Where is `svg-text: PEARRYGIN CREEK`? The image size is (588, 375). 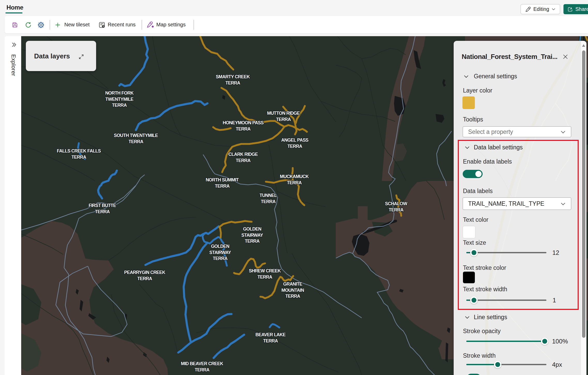
svg-text: PEARRYGIN CREEK is located at coordinates (145, 272).